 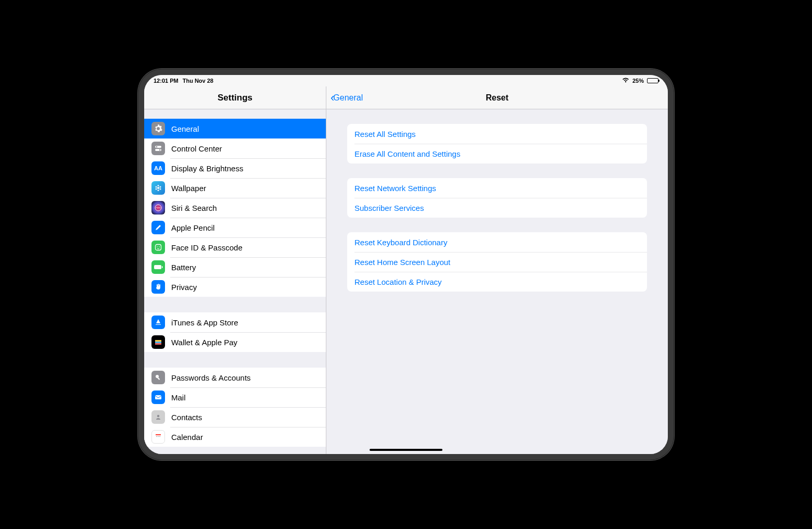 What do you see at coordinates (235, 228) in the screenshot?
I see `sidebar-item-pencil: Apple Pencil` at bounding box center [235, 228].